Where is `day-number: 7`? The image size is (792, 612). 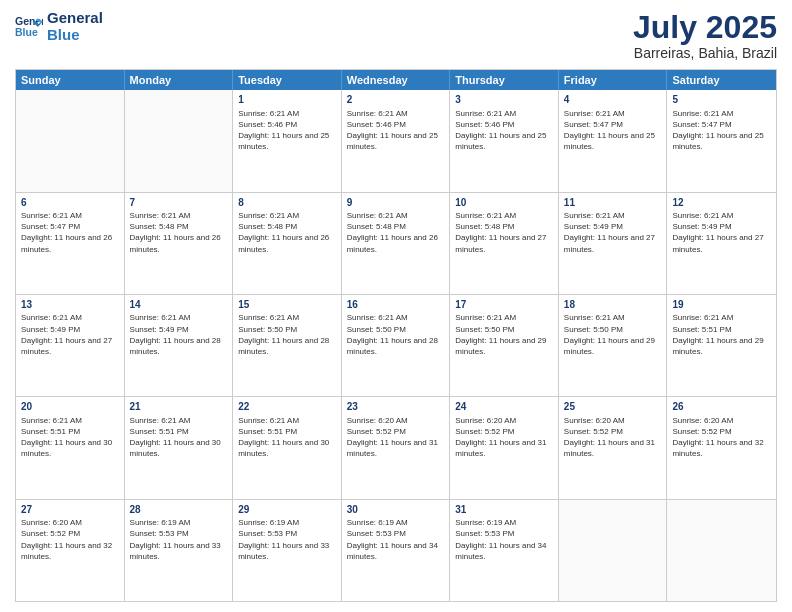 day-number: 7 is located at coordinates (179, 203).